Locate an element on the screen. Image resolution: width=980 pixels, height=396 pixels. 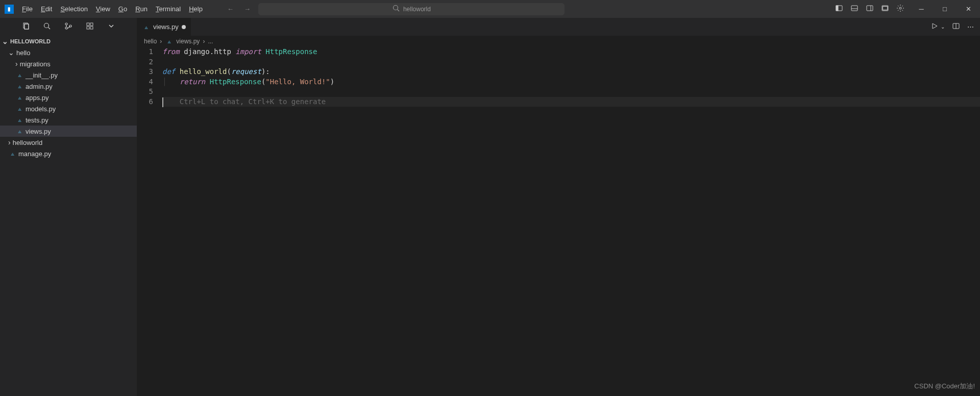
minimize-button: ─ is located at coordinates (921, 9).